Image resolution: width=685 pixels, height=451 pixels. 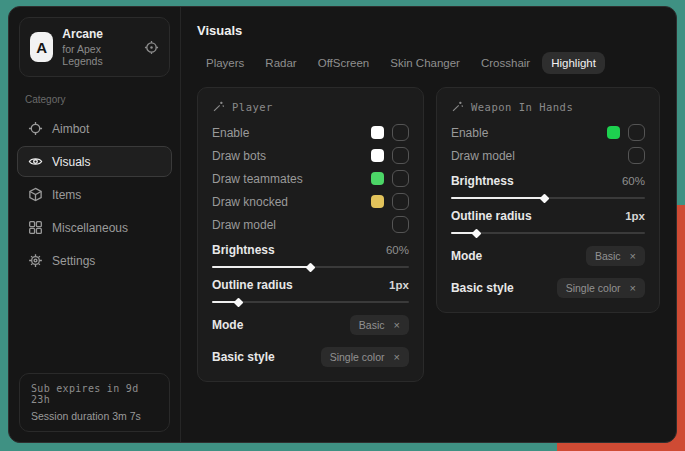 I want to click on app-logo: A, so click(x=42, y=47).